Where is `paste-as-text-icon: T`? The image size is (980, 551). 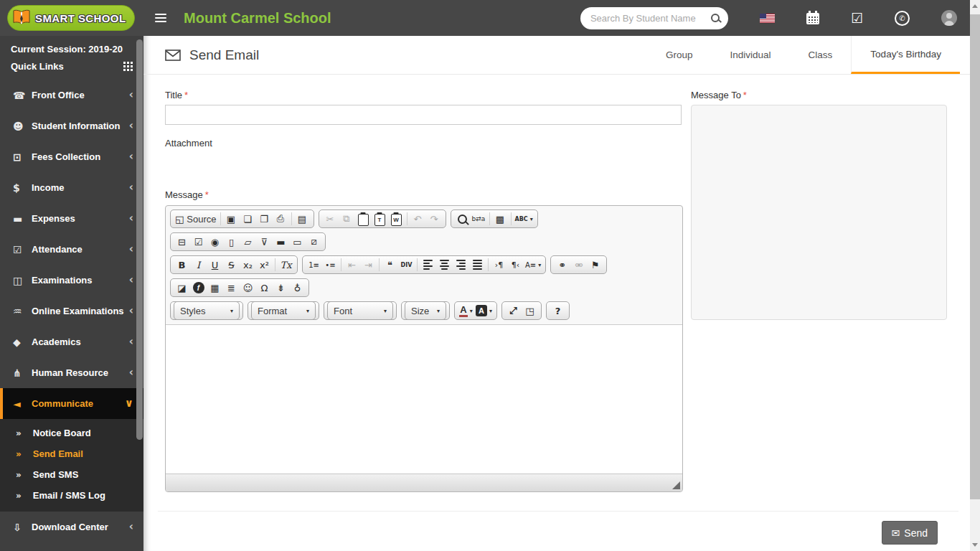 paste-as-text-icon: T is located at coordinates (380, 219).